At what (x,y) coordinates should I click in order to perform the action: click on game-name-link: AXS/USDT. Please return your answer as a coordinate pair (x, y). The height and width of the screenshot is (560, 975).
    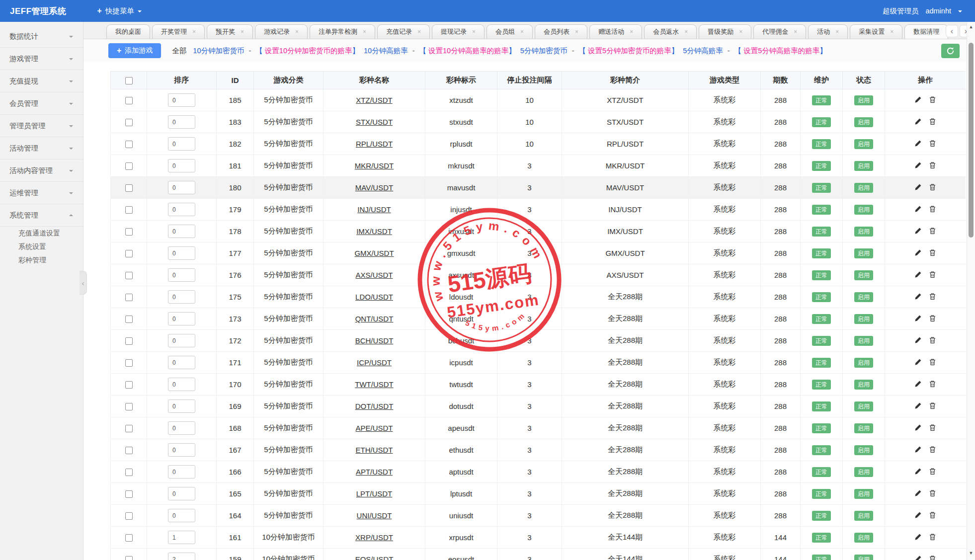
    Looking at the image, I should click on (374, 275).